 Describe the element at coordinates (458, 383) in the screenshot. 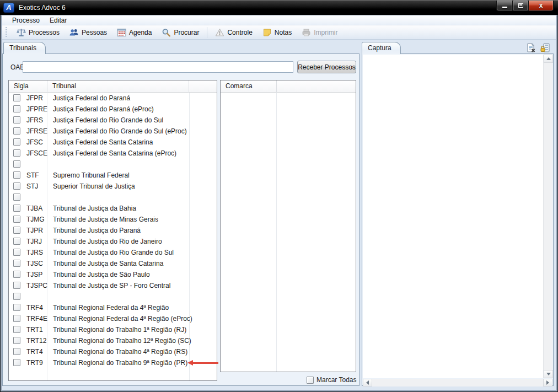

I see `horizontal-scrollbar` at that location.